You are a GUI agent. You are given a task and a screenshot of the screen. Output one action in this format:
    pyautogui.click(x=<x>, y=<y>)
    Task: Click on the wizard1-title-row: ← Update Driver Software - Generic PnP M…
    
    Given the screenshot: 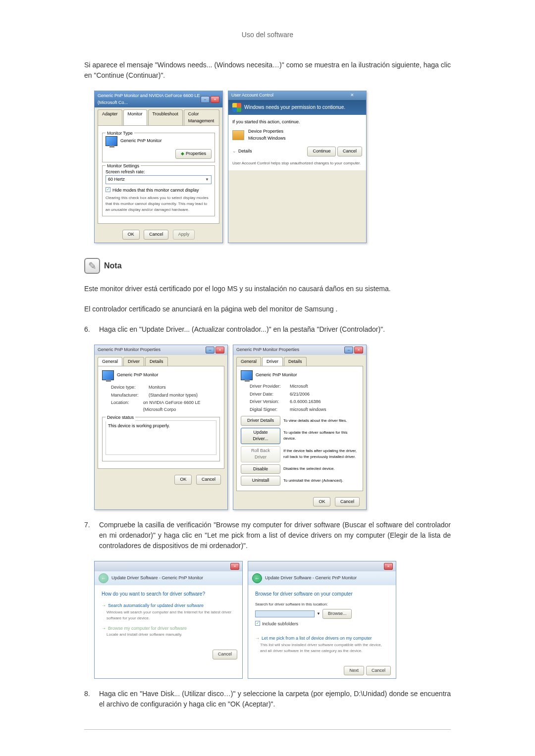 What is the action you would take?
    pyautogui.click(x=168, y=578)
    